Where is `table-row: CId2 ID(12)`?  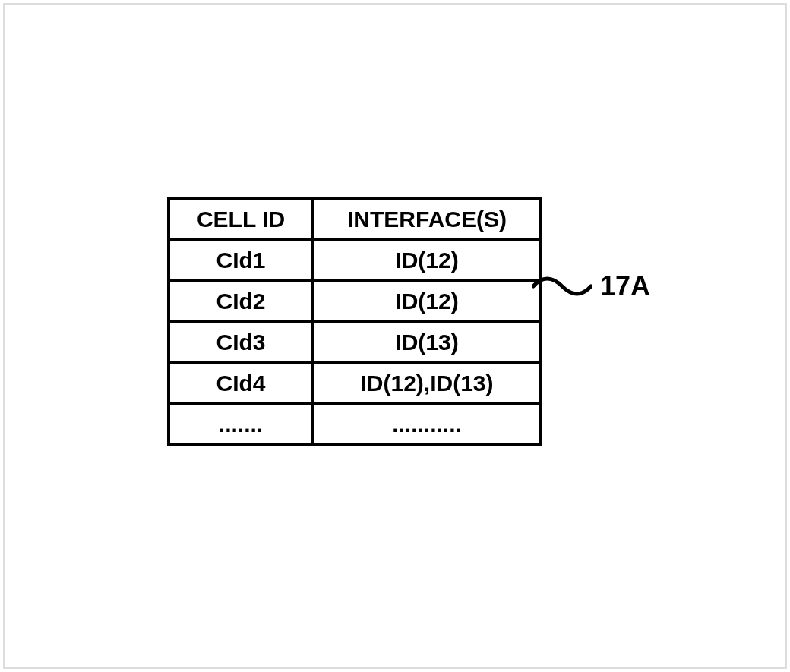 table-row: CId2 ID(12) is located at coordinates (355, 301).